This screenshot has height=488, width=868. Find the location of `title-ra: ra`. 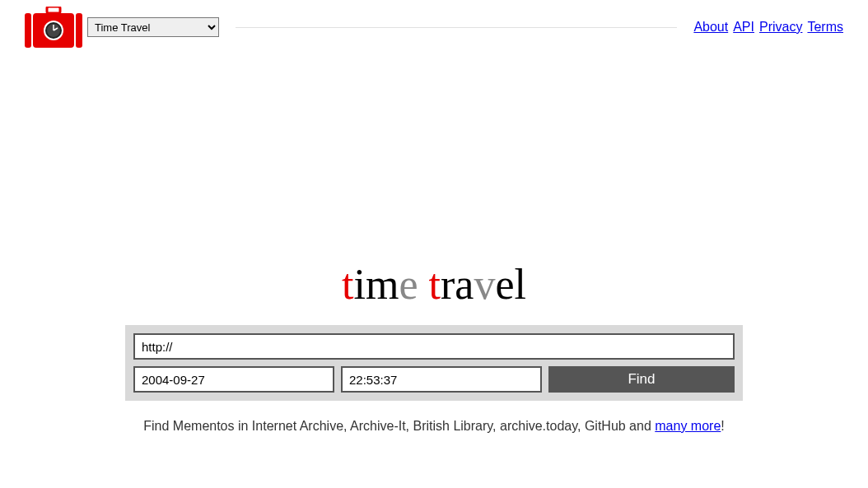

title-ra: ra is located at coordinates (457, 285).